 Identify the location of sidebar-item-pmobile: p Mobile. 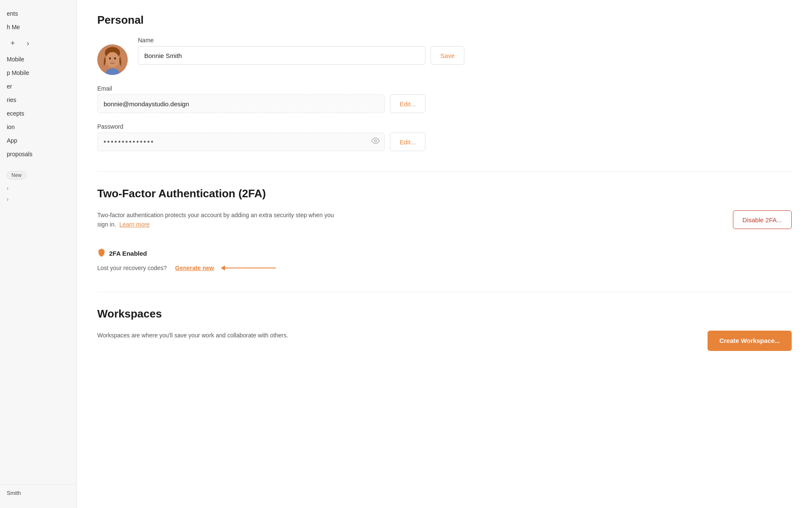
(38, 73).